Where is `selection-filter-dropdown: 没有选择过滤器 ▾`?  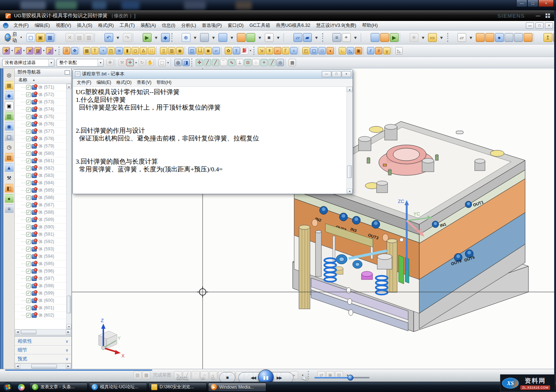 selection-filter-dropdown: 没有选择过滤器 ▾ is located at coordinates (28, 63).